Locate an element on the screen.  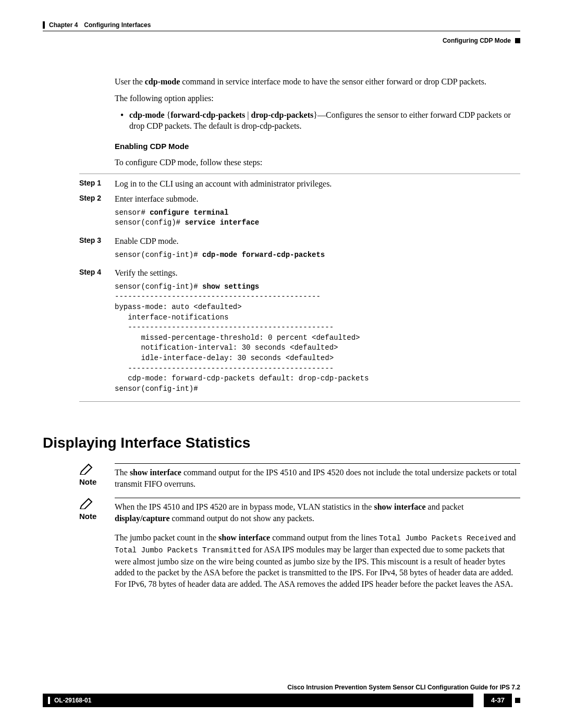
header-bar-icon is located at coordinates (44, 25).